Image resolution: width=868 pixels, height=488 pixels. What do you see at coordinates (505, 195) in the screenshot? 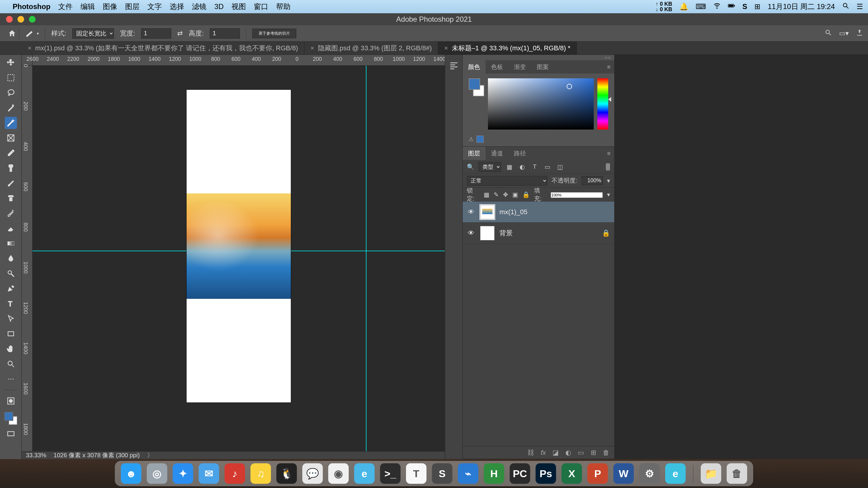
I see `lock-position-icon: ✥` at bounding box center [505, 195].